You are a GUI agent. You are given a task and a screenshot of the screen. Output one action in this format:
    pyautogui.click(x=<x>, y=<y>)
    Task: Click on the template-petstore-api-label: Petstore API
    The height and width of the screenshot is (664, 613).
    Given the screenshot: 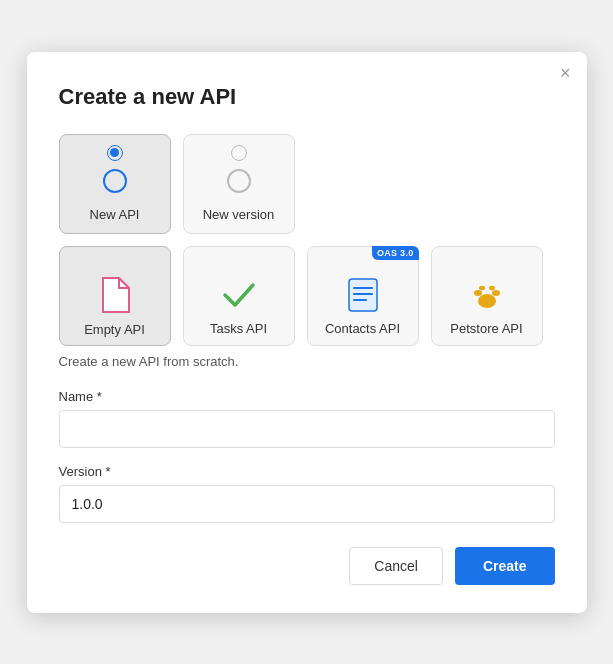 What is the action you would take?
    pyautogui.click(x=486, y=328)
    